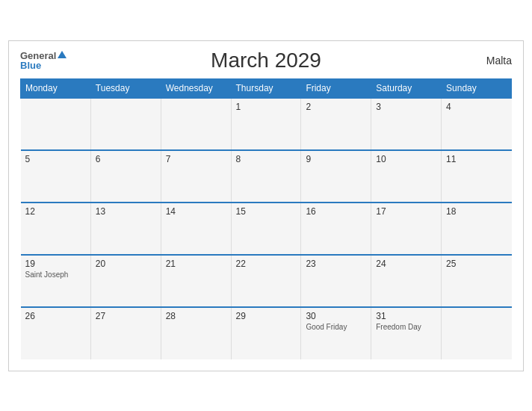 This screenshot has height=411, width=532. What do you see at coordinates (126, 281) in the screenshot?
I see `calendar-day-cell: 20` at bounding box center [126, 281].